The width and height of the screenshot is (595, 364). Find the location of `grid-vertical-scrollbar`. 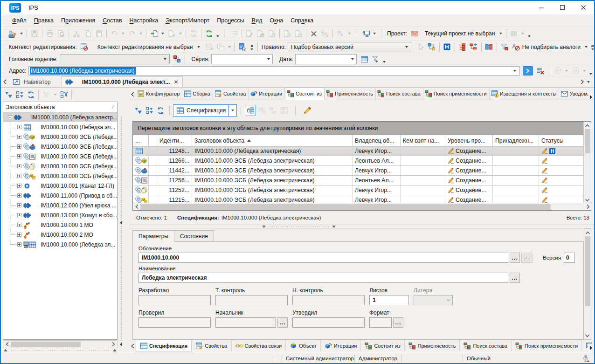

grid-vertical-scrollbar is located at coordinates (587, 163).